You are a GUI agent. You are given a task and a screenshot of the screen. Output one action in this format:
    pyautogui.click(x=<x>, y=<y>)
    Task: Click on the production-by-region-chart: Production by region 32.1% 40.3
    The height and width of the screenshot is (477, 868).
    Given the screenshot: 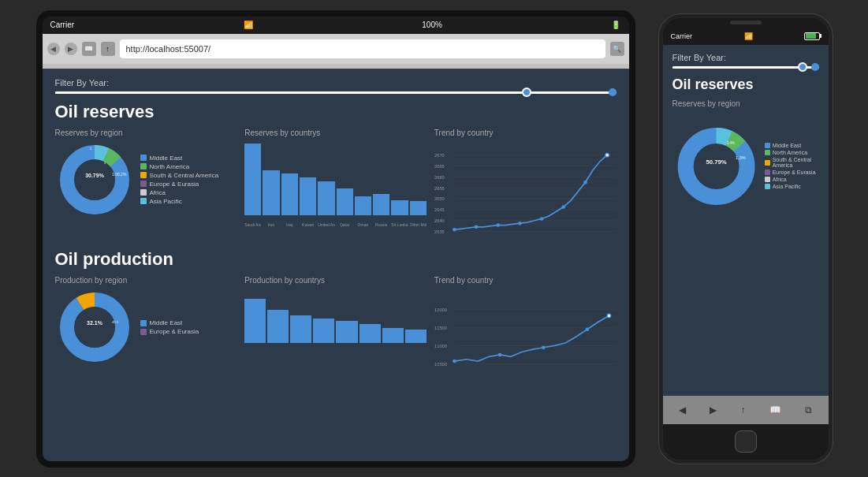 What is the action you would take?
    pyautogui.click(x=147, y=331)
    